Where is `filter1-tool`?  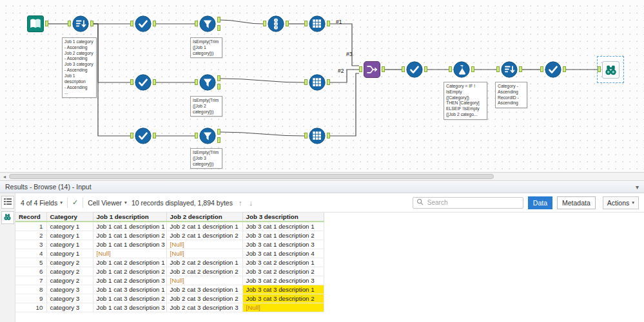
filter1-tool is located at coordinates (208, 24).